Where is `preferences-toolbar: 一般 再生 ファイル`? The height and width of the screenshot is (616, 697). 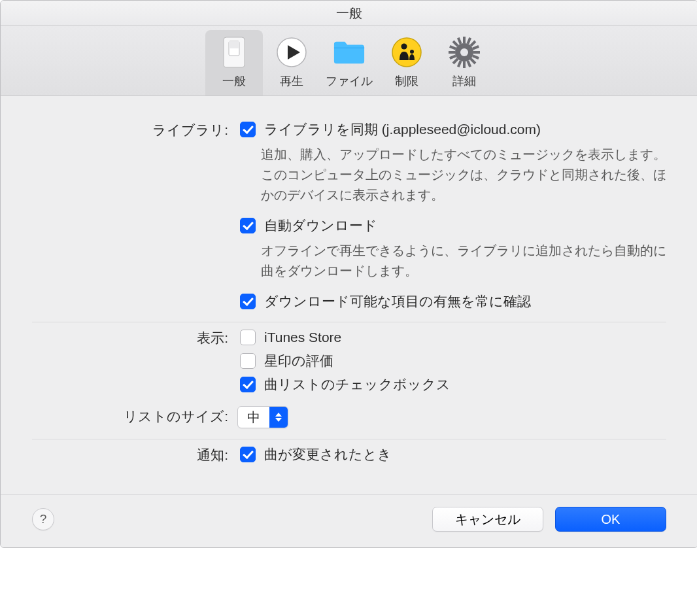
preferences-toolbar: 一般 再生 ファイル is located at coordinates (349, 61).